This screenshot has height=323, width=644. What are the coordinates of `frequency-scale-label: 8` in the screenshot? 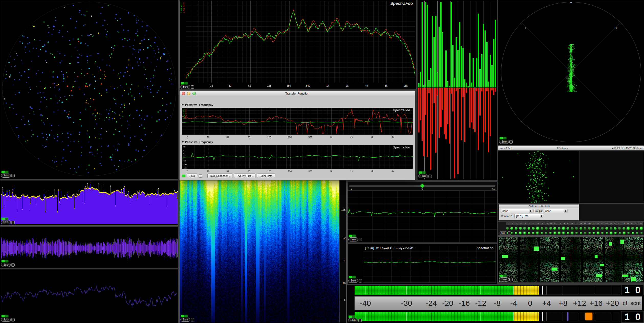 It's located at (345, 300).